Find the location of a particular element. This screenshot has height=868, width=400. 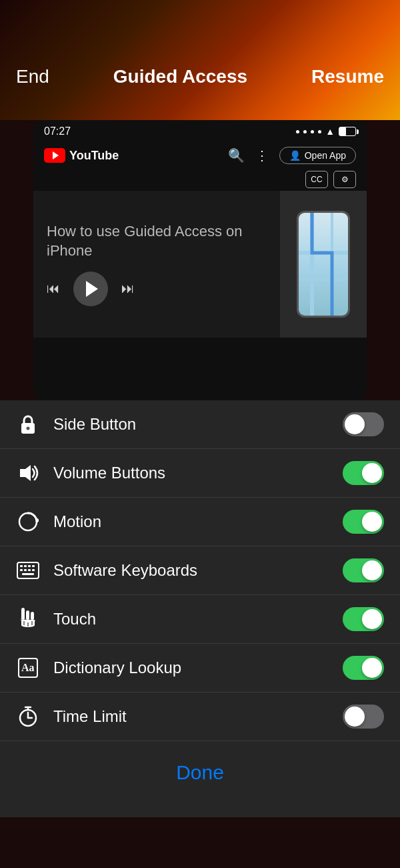

next-button: ⏭ is located at coordinates (128, 288).